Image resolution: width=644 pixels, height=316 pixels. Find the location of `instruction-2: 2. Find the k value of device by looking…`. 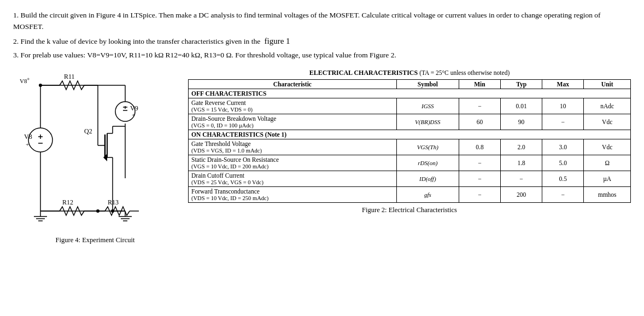

instruction-2: 2. Find the k value of device by looking… is located at coordinates (322, 42).